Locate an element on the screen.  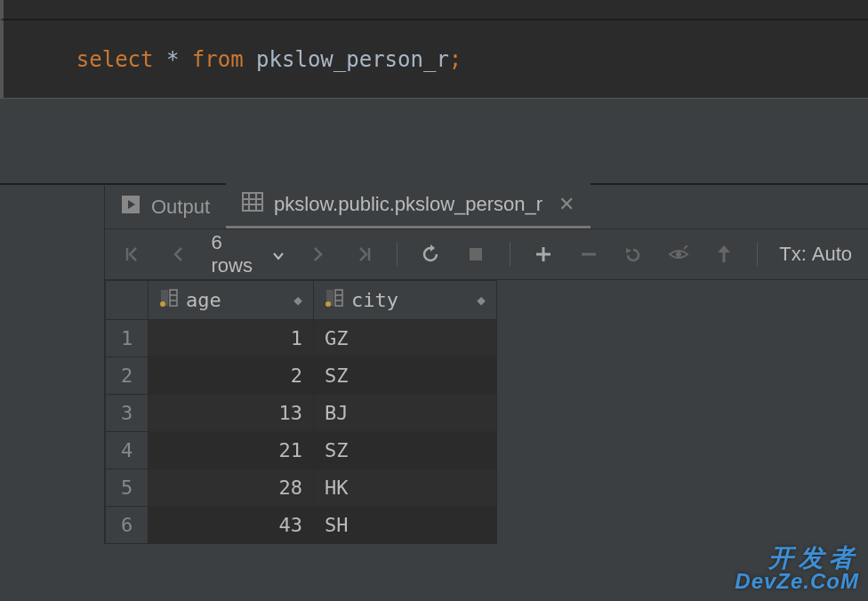
cell-age: 21 is located at coordinates (231, 451).